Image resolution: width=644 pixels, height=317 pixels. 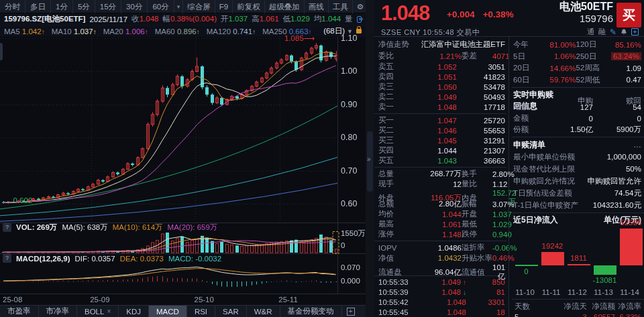 I want to click on period-tab-5分: 5分, so click(x=85, y=7).